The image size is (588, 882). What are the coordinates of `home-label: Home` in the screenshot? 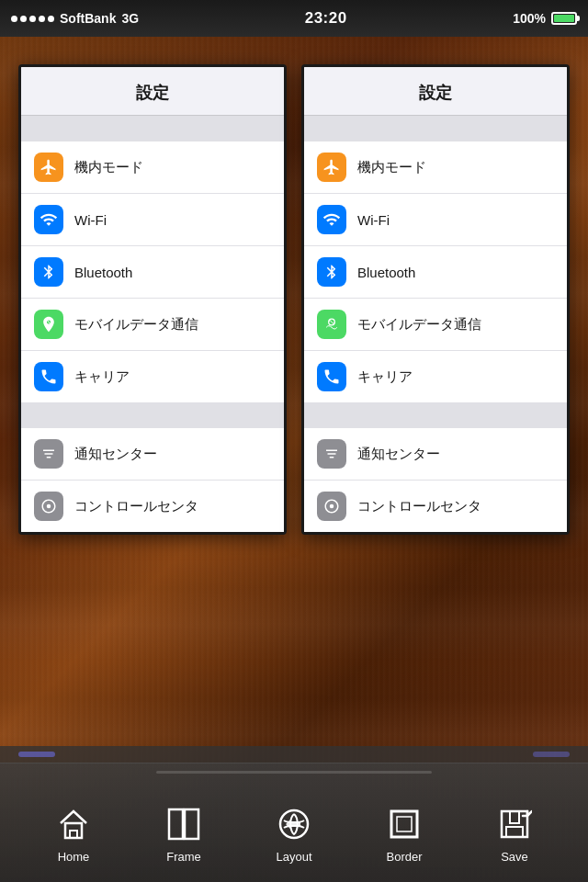 It's located at (74, 856).